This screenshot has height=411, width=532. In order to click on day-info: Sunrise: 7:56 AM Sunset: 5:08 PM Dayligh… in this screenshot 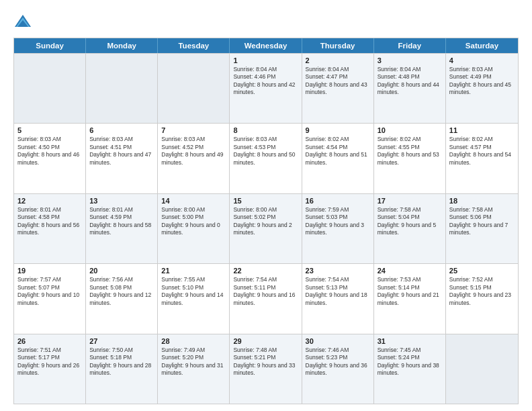, I will do `click(122, 291)`.